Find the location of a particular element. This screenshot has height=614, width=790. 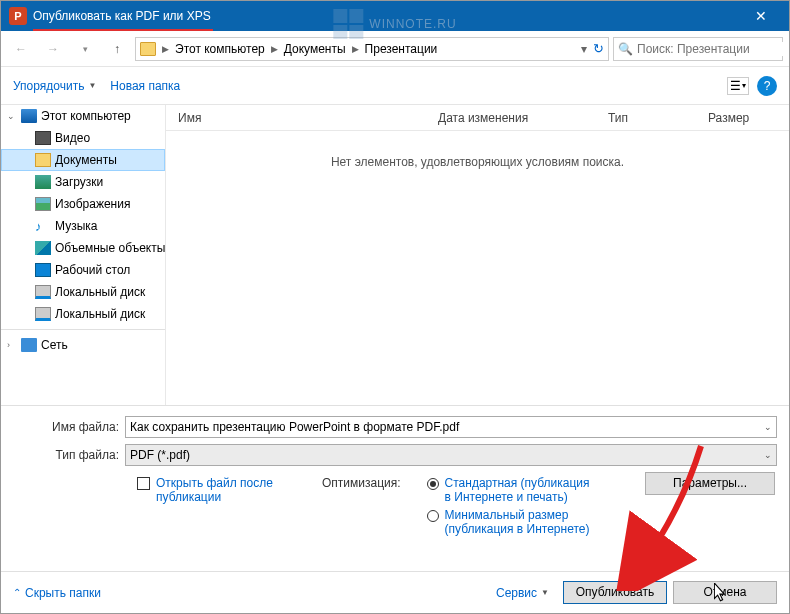

tree-label: Загрузки is located at coordinates (79, 182).